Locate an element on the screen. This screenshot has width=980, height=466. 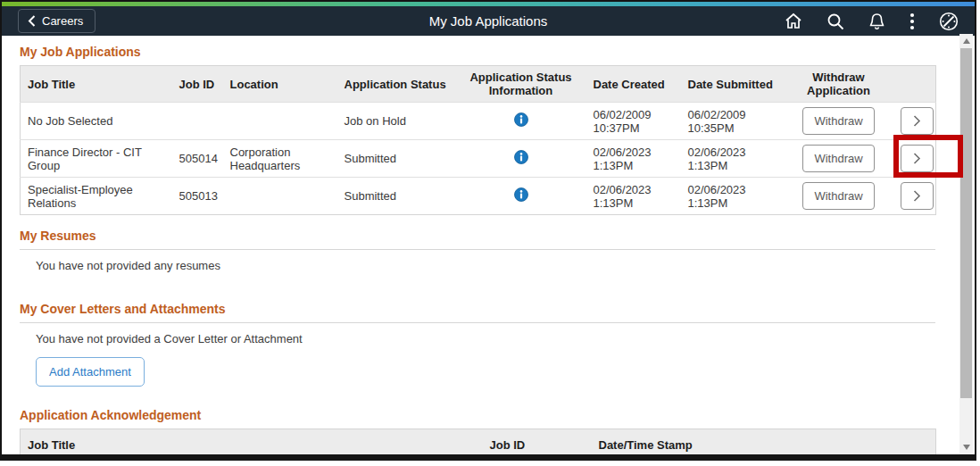
cell-date-submitted: 06/02/2009 10:35PM is located at coordinates (733, 121).